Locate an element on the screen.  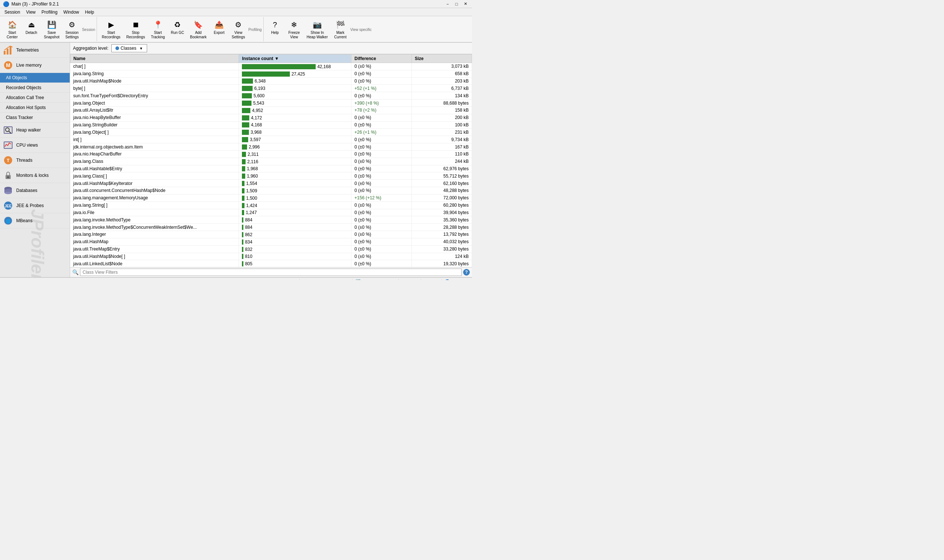
table-row: sun.font.TrueTypeFont$DirectoryEntry5,60… is located at coordinates (271, 96).